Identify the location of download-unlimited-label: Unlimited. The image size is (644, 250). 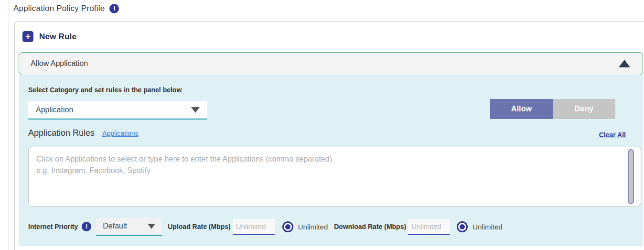
(487, 227).